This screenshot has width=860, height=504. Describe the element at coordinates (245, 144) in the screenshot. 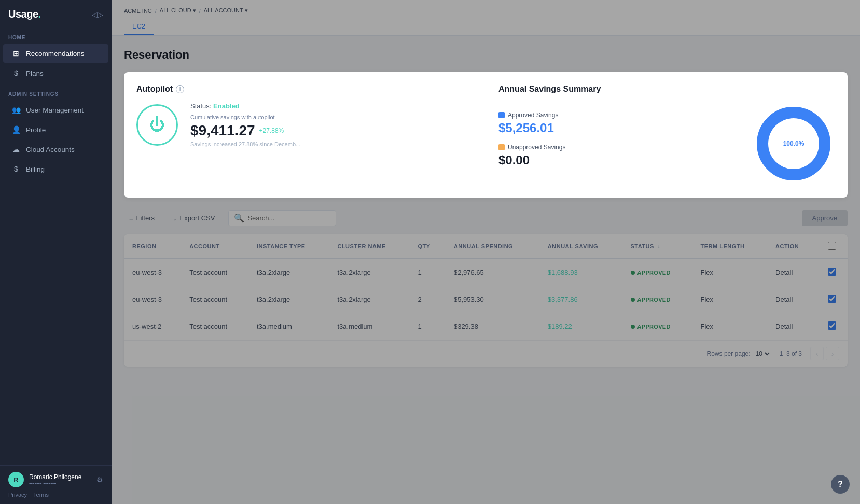

I see `savings-note: Savings increased 27.88% since Decemb...` at that location.